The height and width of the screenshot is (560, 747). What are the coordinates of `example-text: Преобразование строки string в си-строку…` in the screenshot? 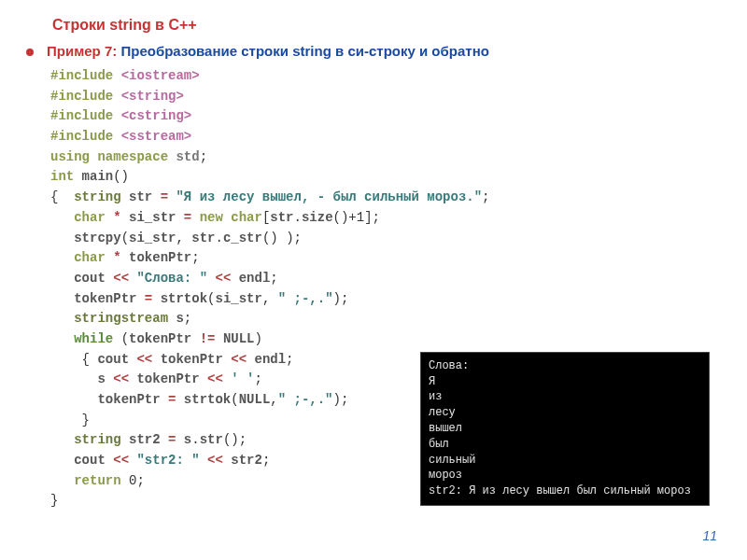 It's located at (303, 50).